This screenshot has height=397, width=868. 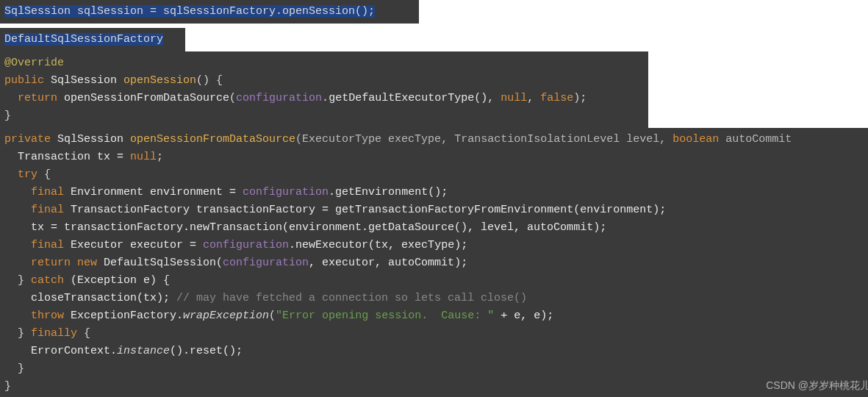 I want to click on string-literal: "Error opening session. Cause: ", so click(x=385, y=316).